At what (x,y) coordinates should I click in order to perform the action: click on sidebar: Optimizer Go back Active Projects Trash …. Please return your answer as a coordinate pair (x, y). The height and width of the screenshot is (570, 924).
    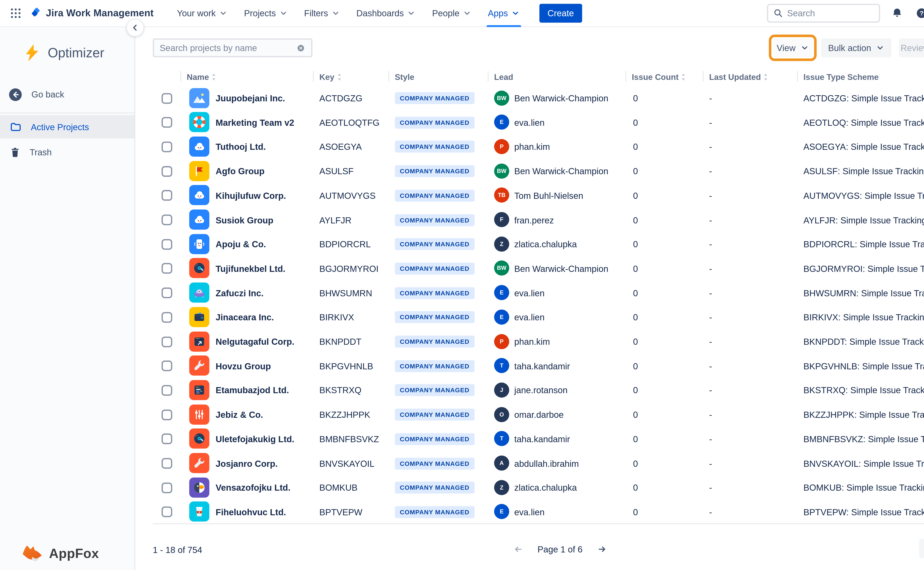
    Looking at the image, I should click on (68, 299).